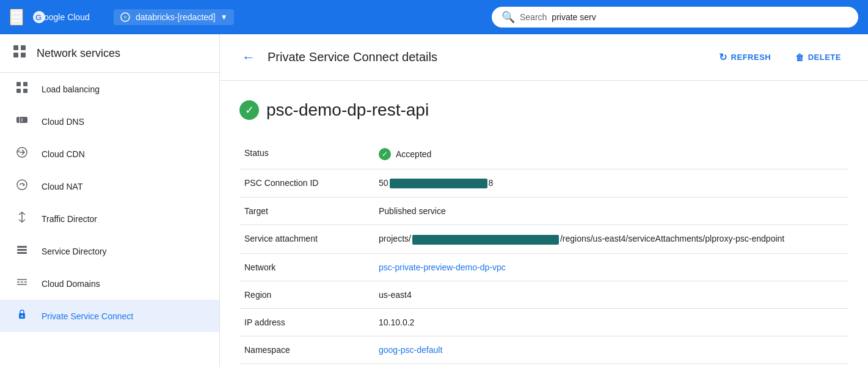 This screenshot has height=367, width=868. What do you see at coordinates (751, 57) in the screenshot?
I see `refresh-label: REFRESH` at bounding box center [751, 57].